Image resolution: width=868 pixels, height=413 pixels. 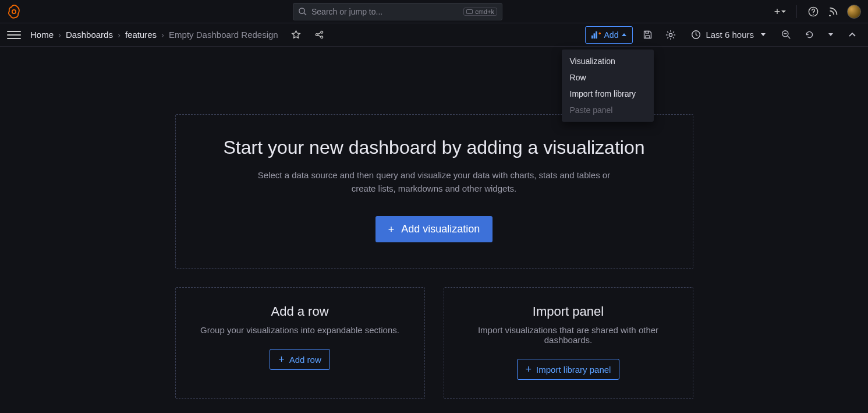 What do you see at coordinates (434, 148) in the screenshot?
I see `hero-title: Start your new dashboard by adding a vis…` at bounding box center [434, 148].